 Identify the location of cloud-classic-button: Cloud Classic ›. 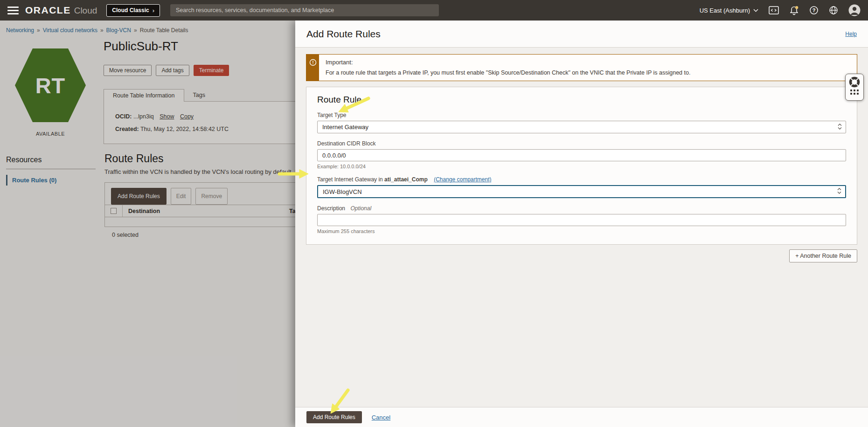
(133, 10).